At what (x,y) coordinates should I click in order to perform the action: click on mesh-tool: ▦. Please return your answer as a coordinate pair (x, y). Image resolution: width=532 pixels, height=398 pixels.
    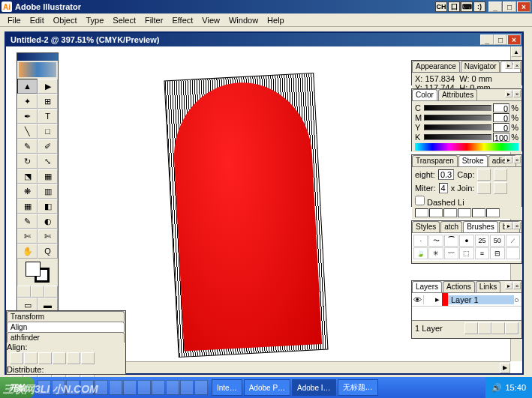
    Looking at the image, I should click on (27, 206).